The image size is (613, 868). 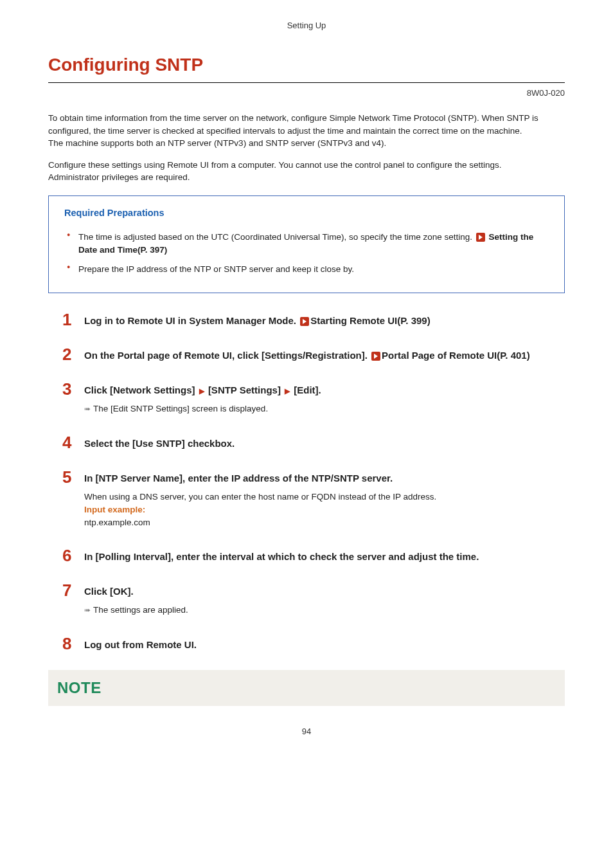 I want to click on step-text: Click [OK]., so click(x=109, y=590).